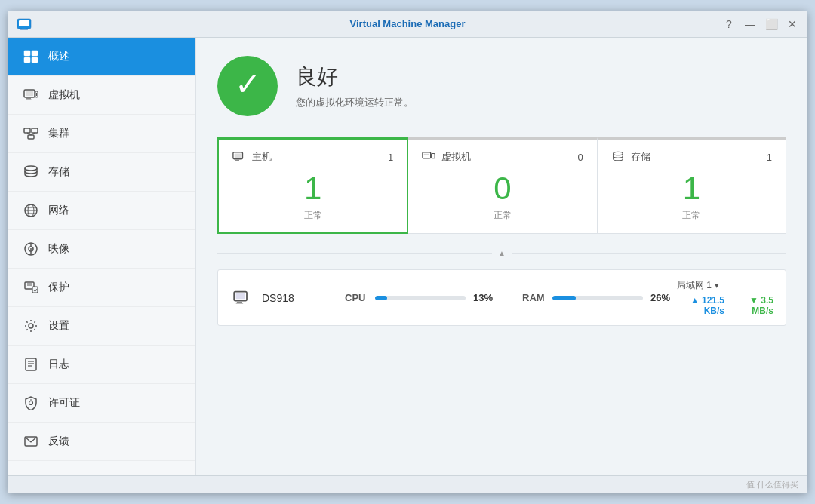  Describe the element at coordinates (694, 285) in the screenshot. I see `network-label: 局域网 1` at that location.